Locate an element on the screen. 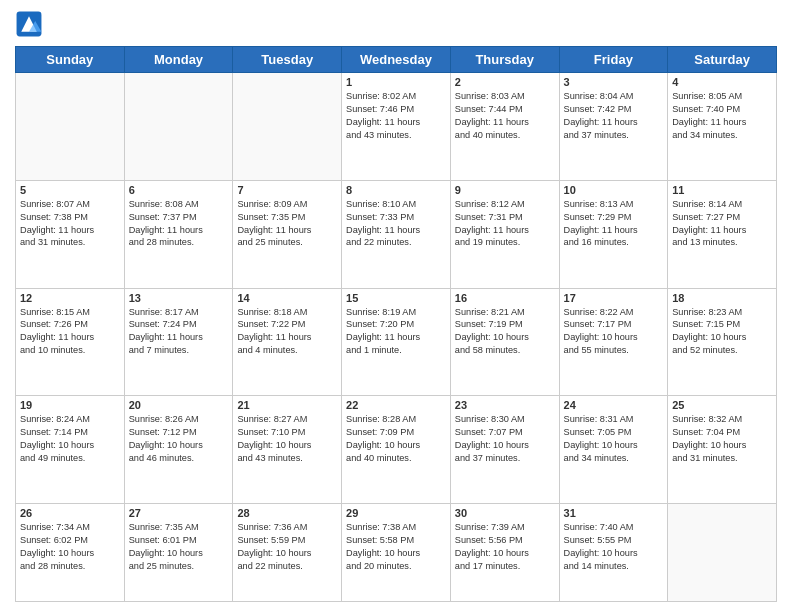 Image resolution: width=792 pixels, height=612 pixels. day-number: 12 is located at coordinates (70, 298).